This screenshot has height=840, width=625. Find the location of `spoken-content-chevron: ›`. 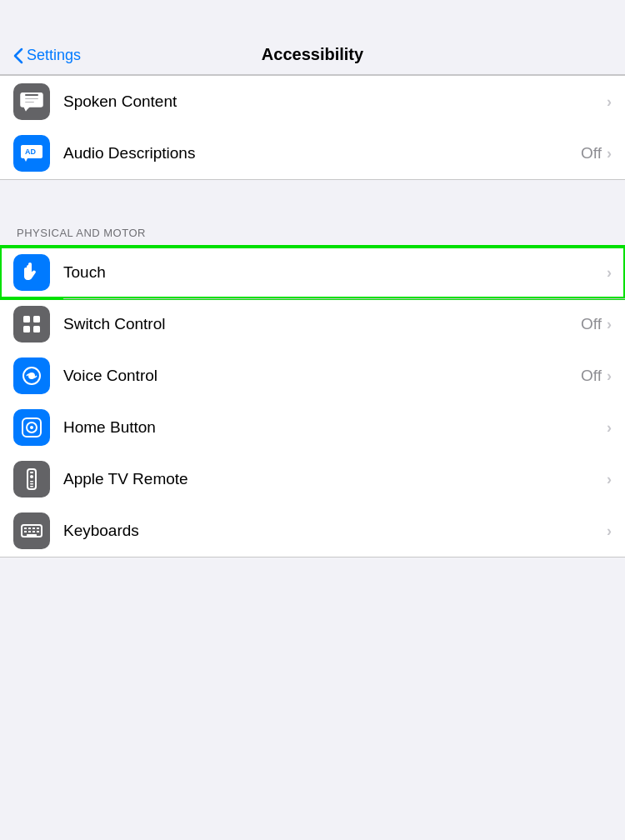

spoken-content-chevron: › is located at coordinates (609, 102).